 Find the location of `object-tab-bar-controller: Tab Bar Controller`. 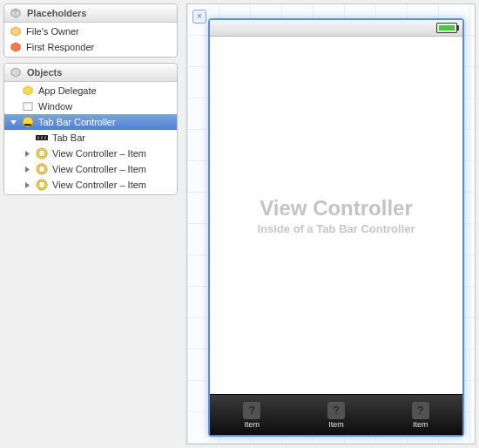

object-tab-bar-controller: Tab Bar Controller is located at coordinates (91, 122).